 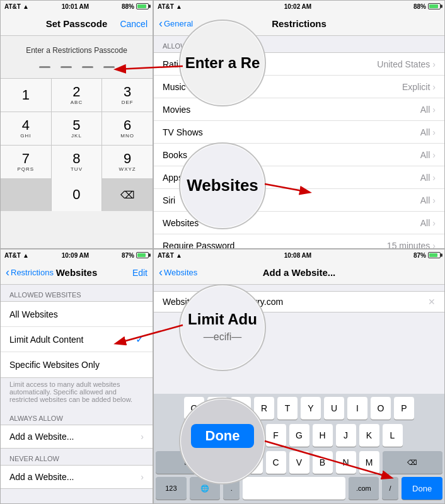 What do you see at coordinates (287, 408) in the screenshot?
I see `key-t: T` at bounding box center [287, 408].